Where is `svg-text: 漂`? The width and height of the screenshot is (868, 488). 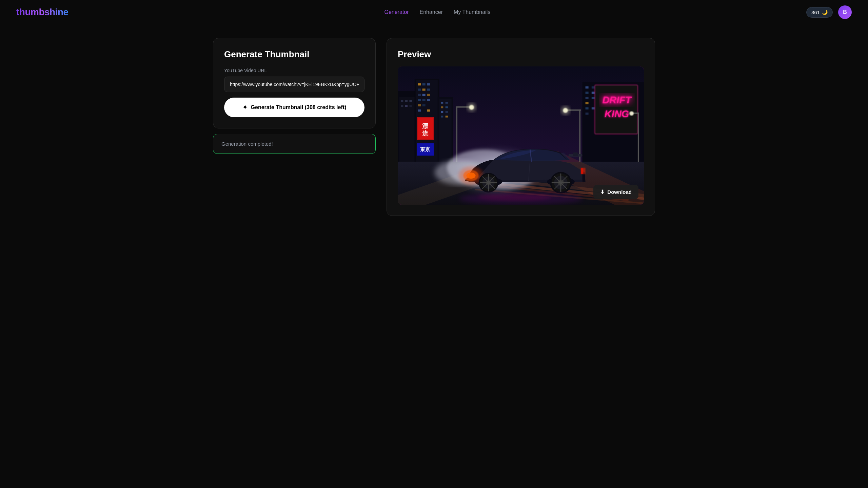 svg-text: 漂 is located at coordinates (425, 126).